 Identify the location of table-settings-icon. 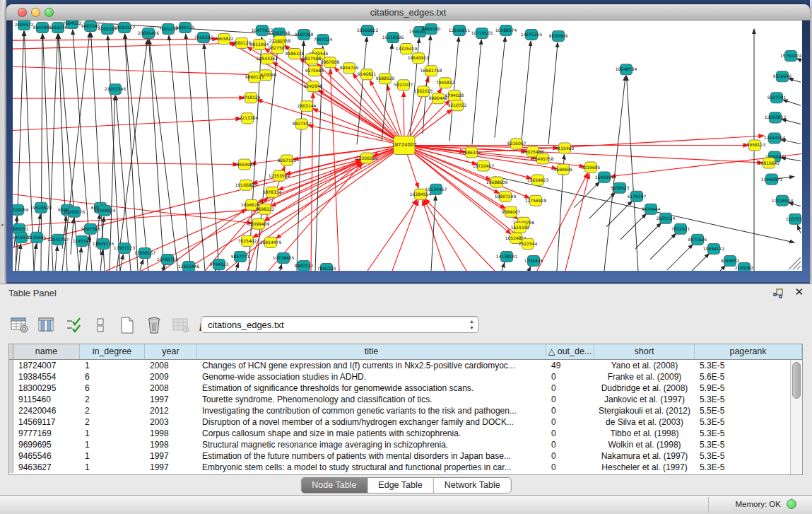
(20, 325).